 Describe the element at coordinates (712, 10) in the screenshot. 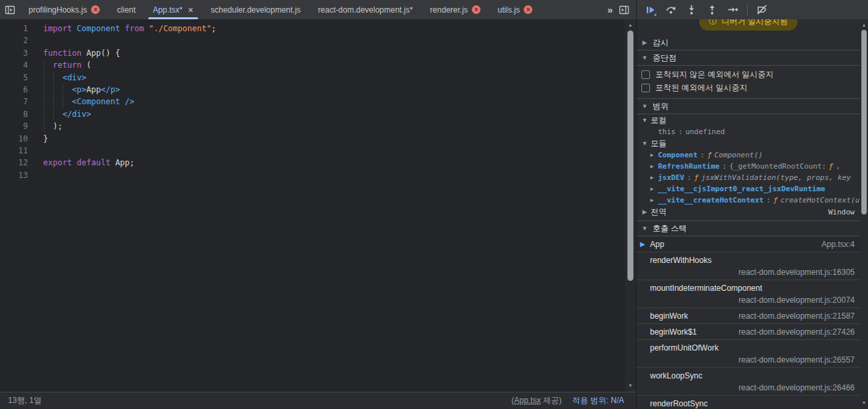

I see `step-out-button` at that location.